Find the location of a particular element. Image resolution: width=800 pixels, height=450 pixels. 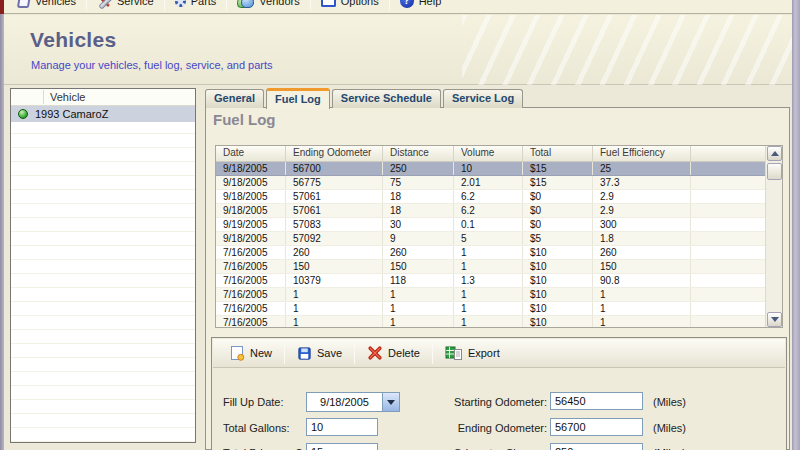

vehicle-column-header: Vehicle is located at coordinates (103, 98).